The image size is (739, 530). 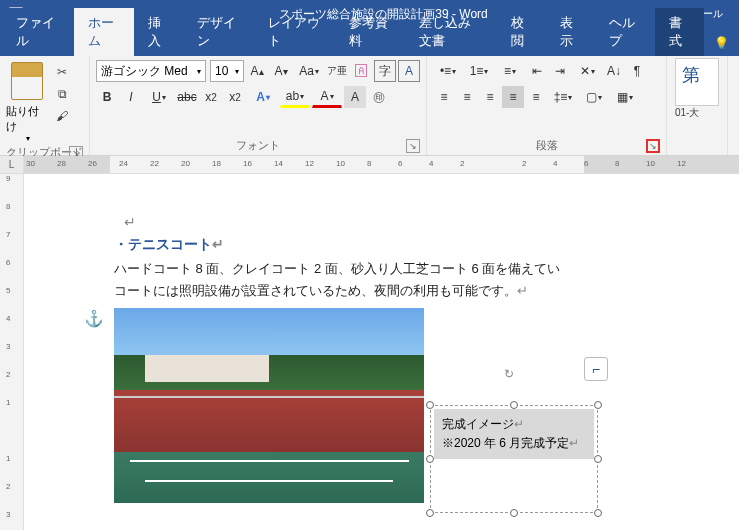 I want to click on numbering-icon: 1≡▾, so click(x=479, y=71).